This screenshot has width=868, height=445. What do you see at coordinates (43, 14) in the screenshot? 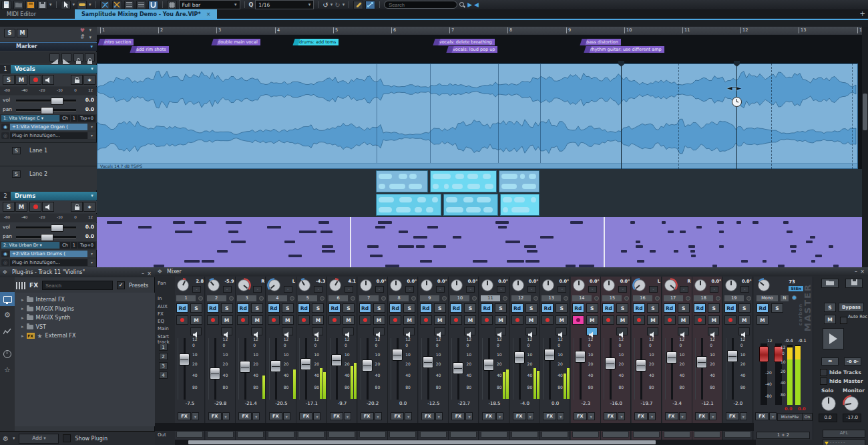
I see `tab-midi-editor: MIDI Editor` at bounding box center [43, 14].